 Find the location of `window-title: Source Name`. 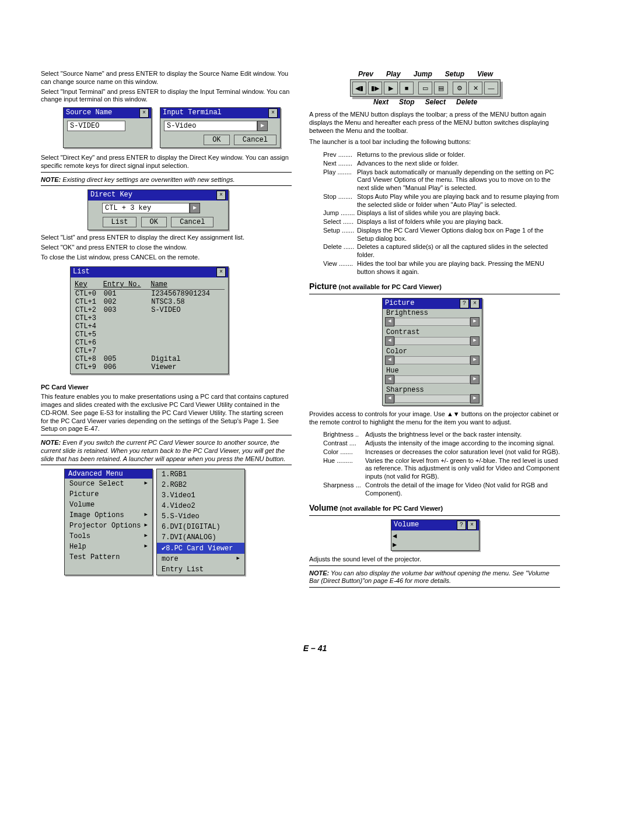

window-title: Source Name is located at coordinates (89, 113).